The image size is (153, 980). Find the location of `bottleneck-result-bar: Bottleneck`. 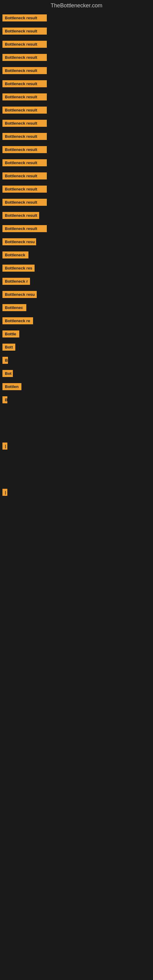

bottleneck-result-bar: Bottleneck is located at coordinates (15, 255).